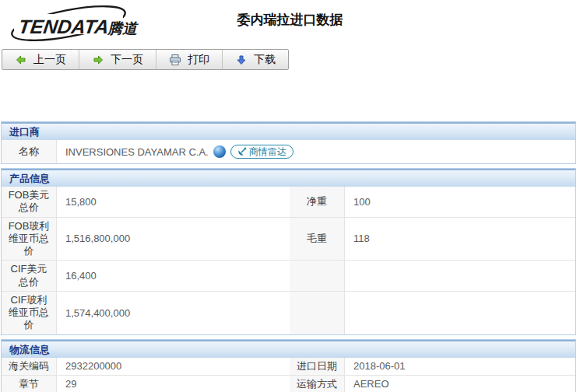 Image resolution: width=580 pixels, height=392 pixels. I want to click on table-row: 海关编码 2932200000 进口日期 2018-06-01, so click(288, 366).